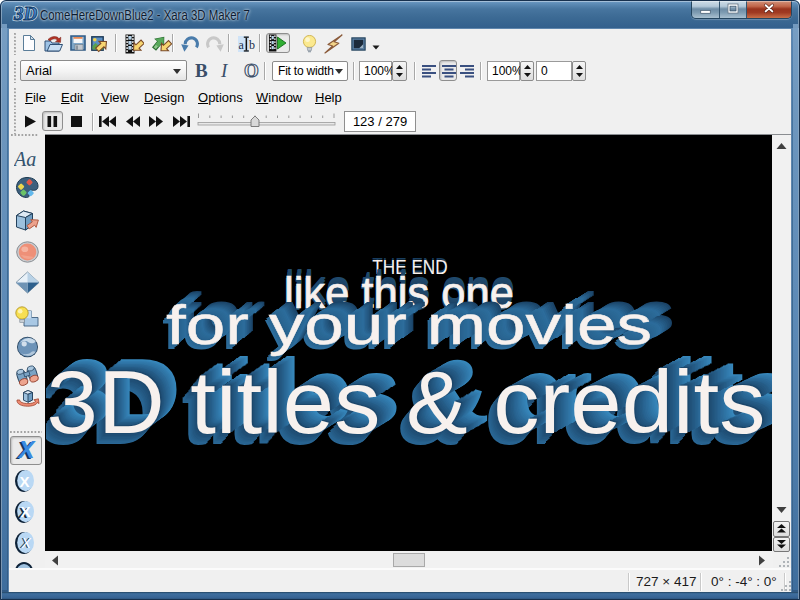  Describe the element at coordinates (26, 14) in the screenshot. I see `svg-text: 3D` at that location.